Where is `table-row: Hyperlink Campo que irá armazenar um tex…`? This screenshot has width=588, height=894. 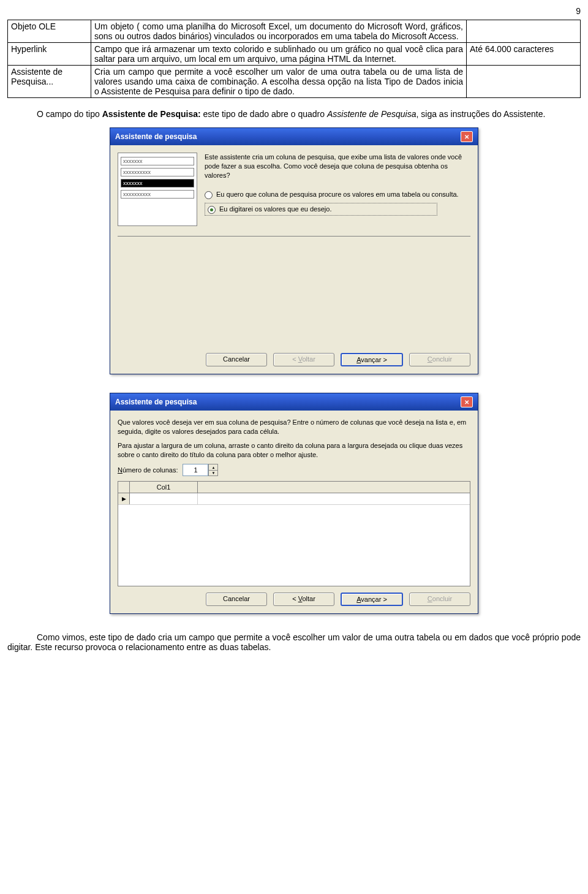
table-row: Hyperlink Campo que irá armazenar um tex… is located at coordinates (294, 54).